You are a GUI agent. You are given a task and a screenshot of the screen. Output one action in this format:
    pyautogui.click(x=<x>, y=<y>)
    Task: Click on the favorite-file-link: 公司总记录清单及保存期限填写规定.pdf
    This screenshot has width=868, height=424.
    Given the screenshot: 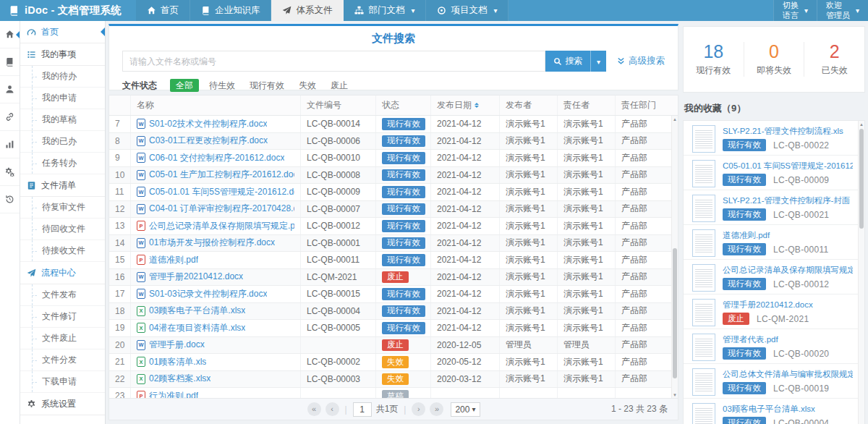 What is the action you would take?
    pyautogui.click(x=788, y=271)
    